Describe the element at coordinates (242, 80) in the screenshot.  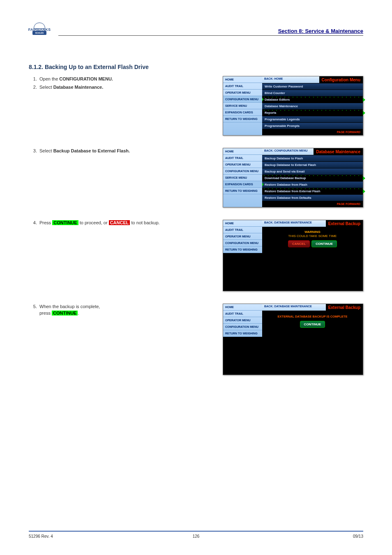
I see `nav-home: HOME` at that location.